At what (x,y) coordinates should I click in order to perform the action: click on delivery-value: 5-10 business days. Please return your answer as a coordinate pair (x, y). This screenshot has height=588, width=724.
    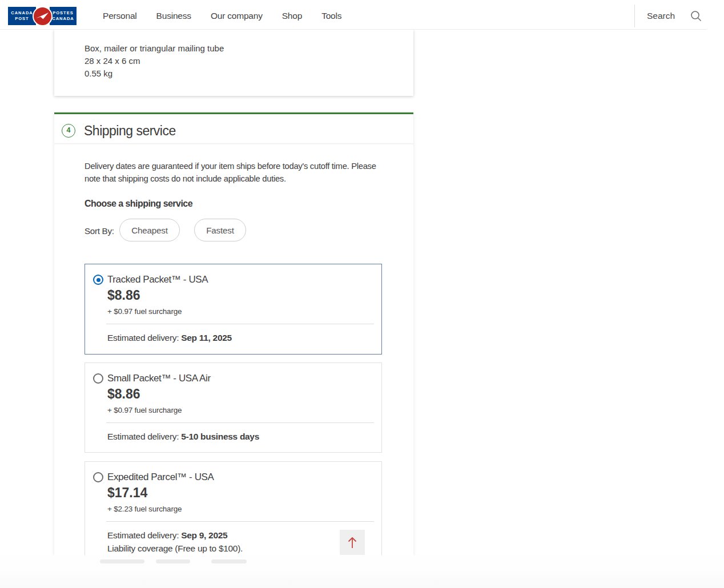
    Looking at the image, I should click on (220, 436).